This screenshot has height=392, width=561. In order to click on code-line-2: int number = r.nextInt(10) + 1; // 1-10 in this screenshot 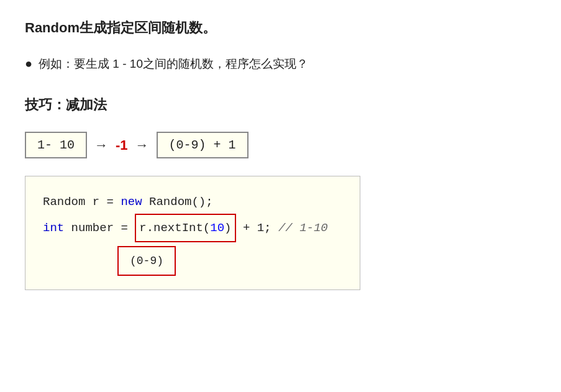, I will do `click(193, 228)`.